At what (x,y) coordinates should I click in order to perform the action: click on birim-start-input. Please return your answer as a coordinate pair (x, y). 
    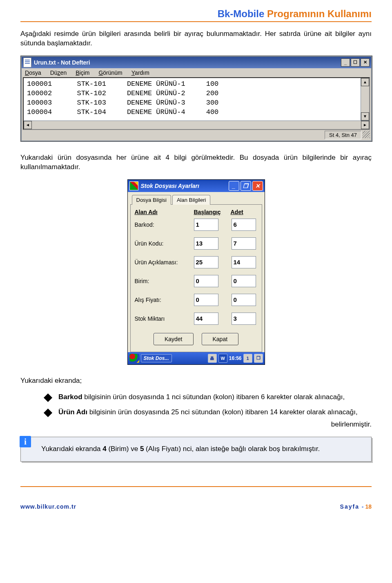
    Looking at the image, I should click on (206, 281).